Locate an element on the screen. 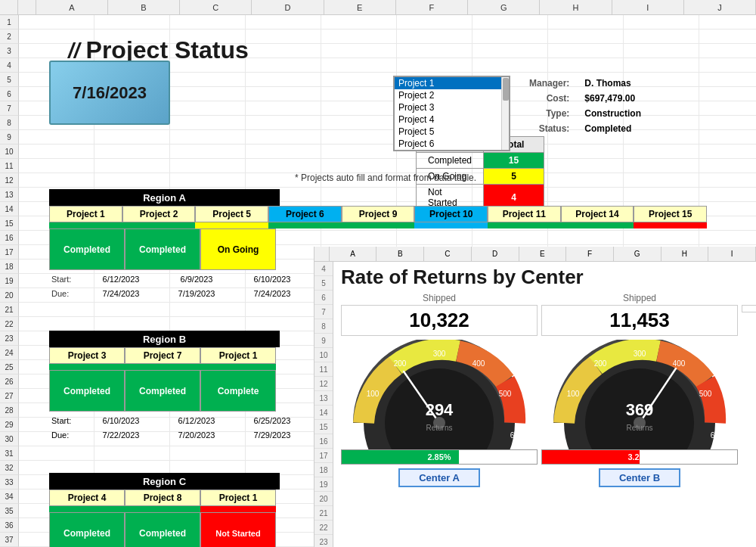 The image size is (756, 547). gauge-b-progress: 3.22% is located at coordinates (640, 457).